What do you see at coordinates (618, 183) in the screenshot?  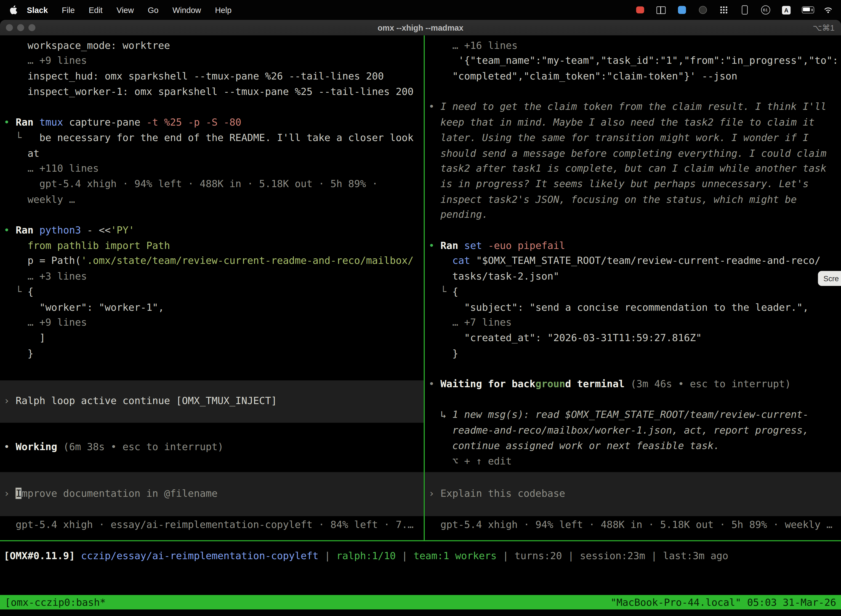 I see `text-segment: is in progress? It seems likely but perh…` at bounding box center [618, 183].